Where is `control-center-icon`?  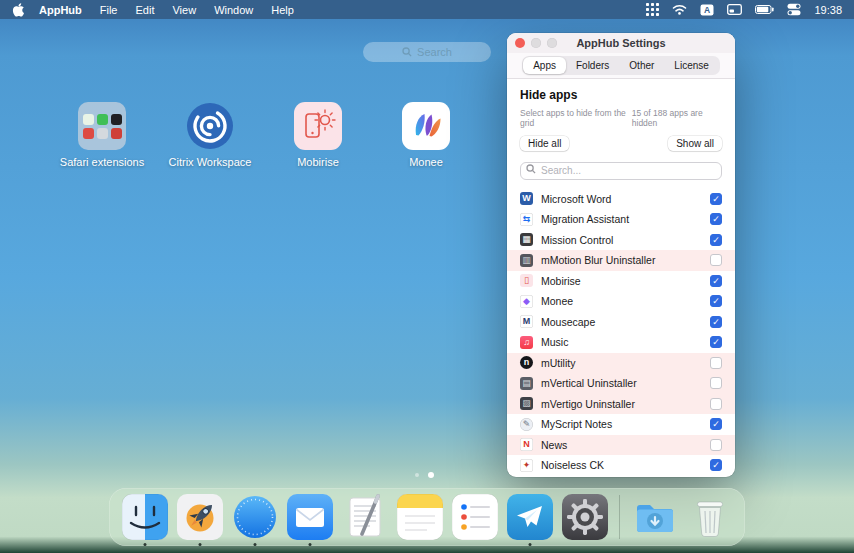
control-center-icon is located at coordinates (794, 10).